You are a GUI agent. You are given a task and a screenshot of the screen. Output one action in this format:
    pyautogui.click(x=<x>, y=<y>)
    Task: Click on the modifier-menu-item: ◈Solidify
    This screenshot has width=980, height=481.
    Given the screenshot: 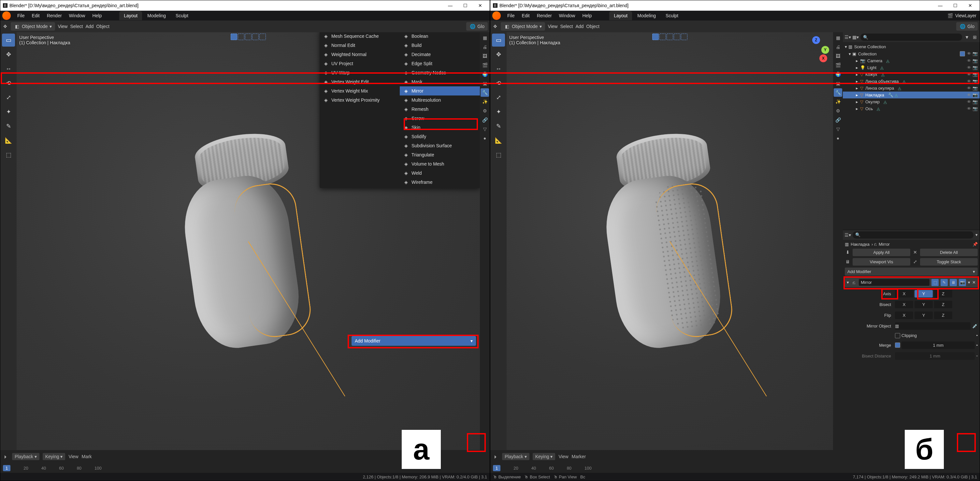 What is the action you would take?
    pyautogui.click(x=440, y=137)
    